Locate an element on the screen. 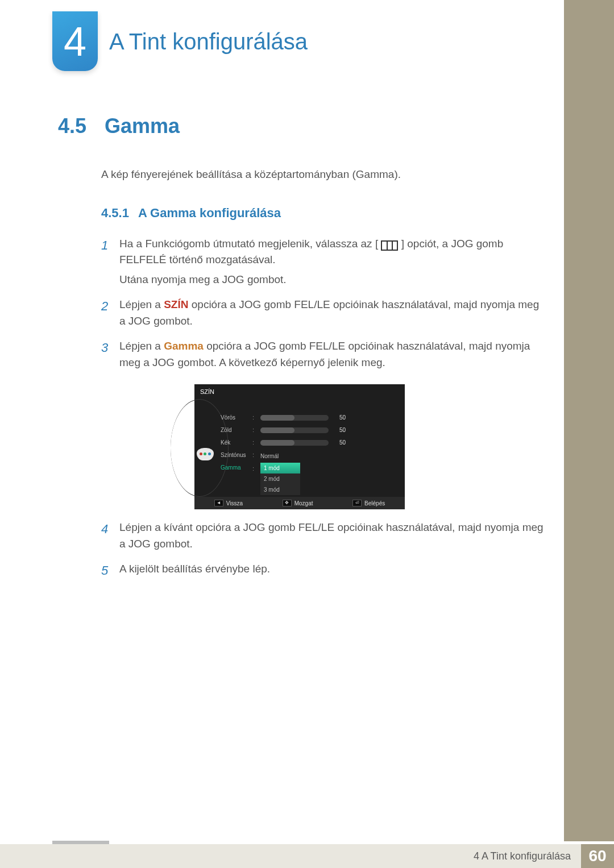  section-number: 4.5 is located at coordinates (72, 126).